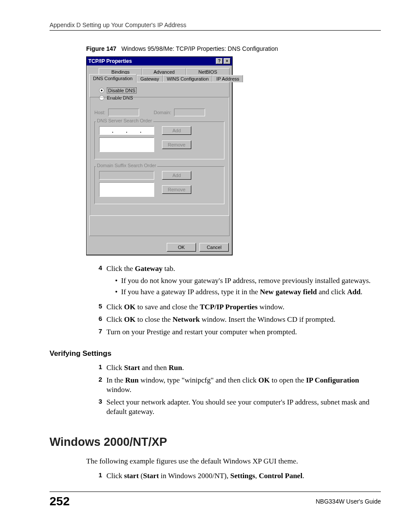 The image size is (411, 532). Describe the element at coordinates (159, 78) in the screenshot. I see `tab-row-front: DNS Configuration Gateway WINS Configura…` at that location.